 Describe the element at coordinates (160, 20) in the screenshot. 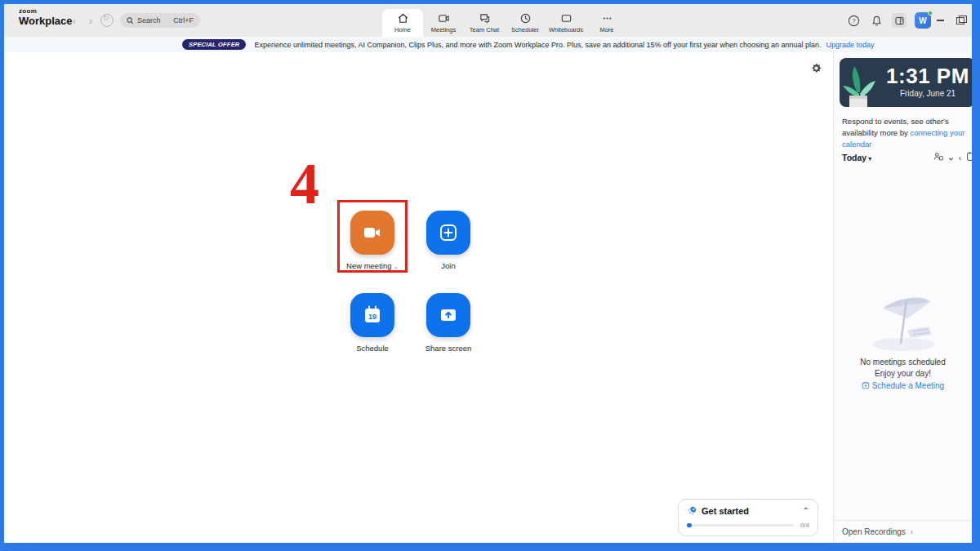

I see `search-input: Search Ctrl+F` at that location.